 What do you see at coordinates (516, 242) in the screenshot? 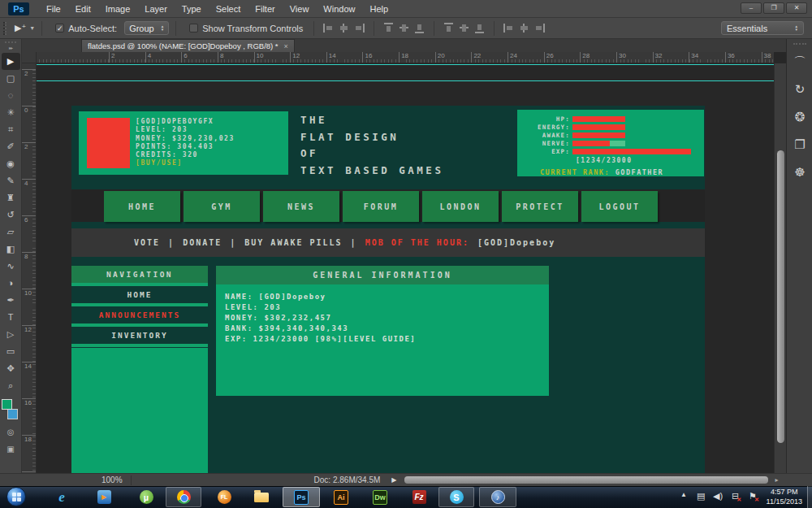
I see `mob-of-the-hour-value: [GOD]Dopeboy` at bounding box center [516, 242].